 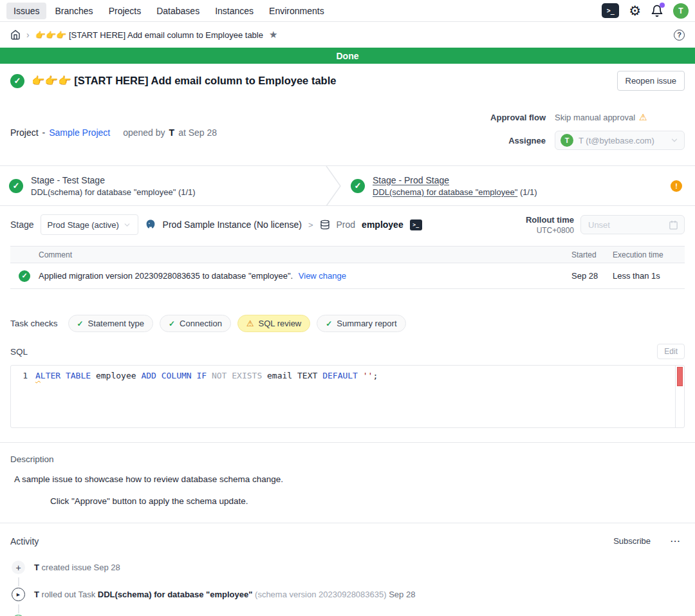 I want to click on help-icon: ?, so click(x=680, y=35).